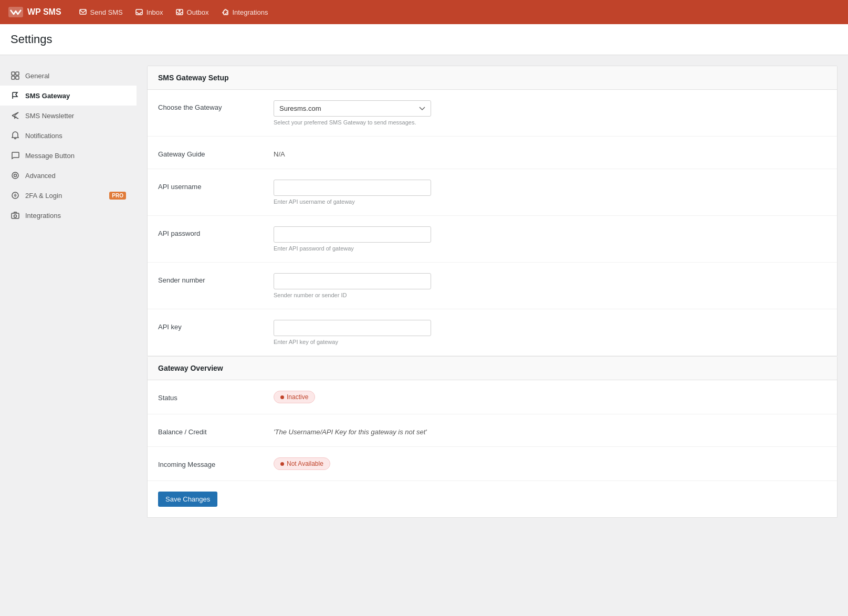 This screenshot has height=616, width=848. What do you see at coordinates (493, 113) in the screenshot?
I see `form-row-choose-gateway: Choose the Gateway Suresms.com Select yo…` at bounding box center [493, 113].